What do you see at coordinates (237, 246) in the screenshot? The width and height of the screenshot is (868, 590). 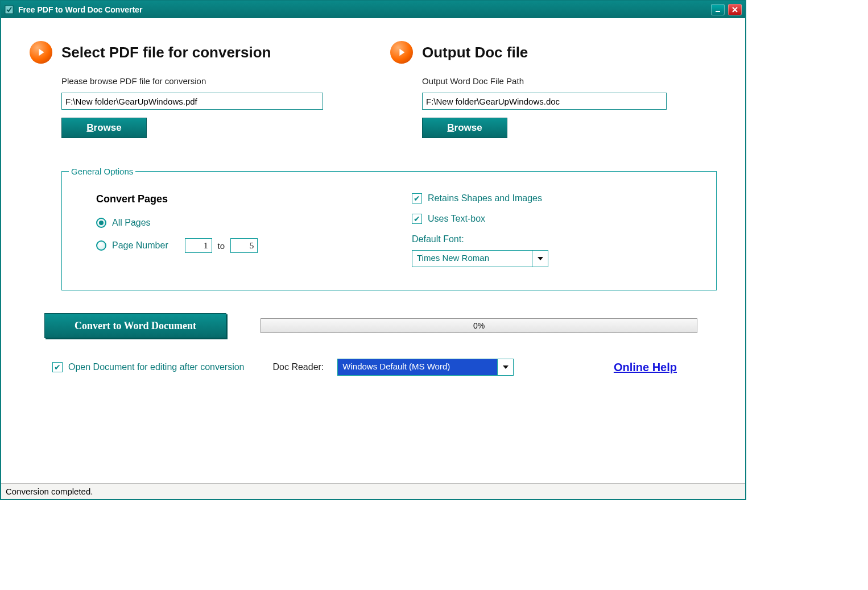 I see `page-number-radio: Page Number to` at bounding box center [237, 246].